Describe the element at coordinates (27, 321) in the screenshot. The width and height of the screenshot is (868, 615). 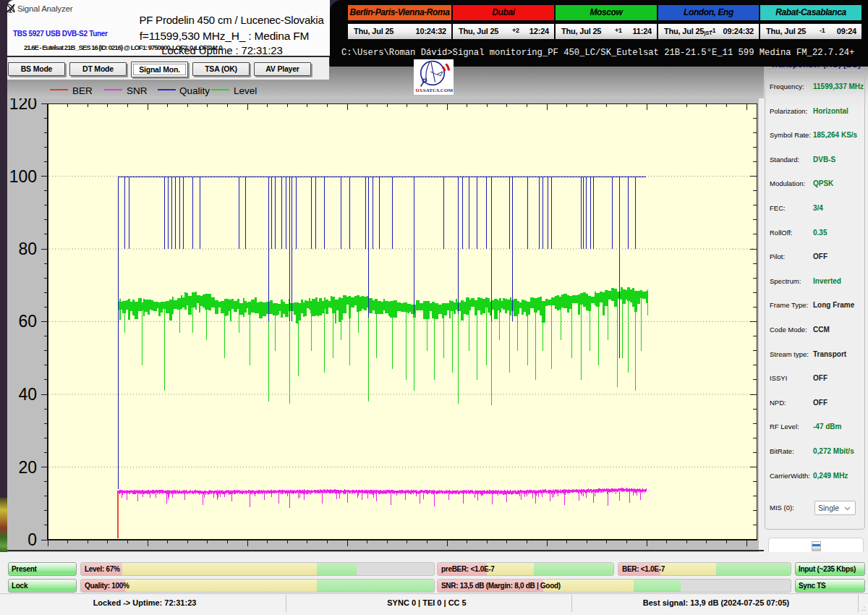
I see `svg-text: 60` at that location.